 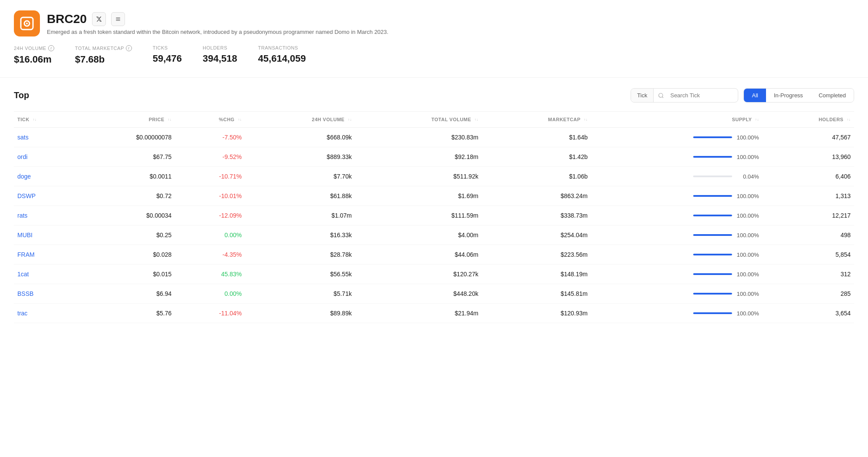 What do you see at coordinates (210, 314) in the screenshot?
I see `cell-chg: -11.04%` at bounding box center [210, 314].